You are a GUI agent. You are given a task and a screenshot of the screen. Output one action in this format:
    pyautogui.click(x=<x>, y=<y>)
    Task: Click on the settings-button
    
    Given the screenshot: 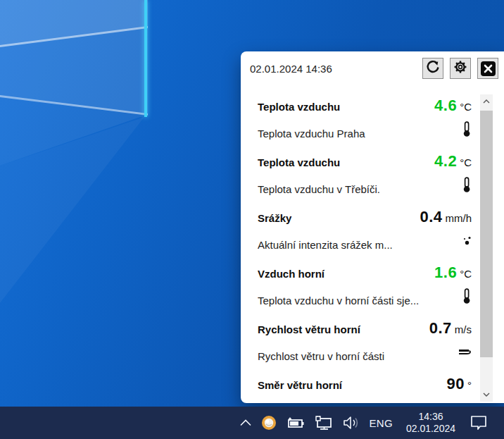 What is the action you would take?
    pyautogui.click(x=460, y=68)
    